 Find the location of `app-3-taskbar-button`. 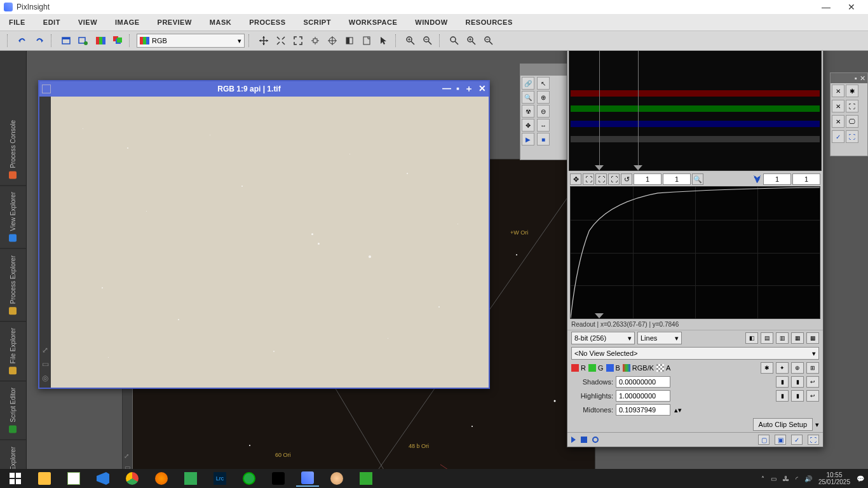

app-3-taskbar-button is located at coordinates (278, 478).